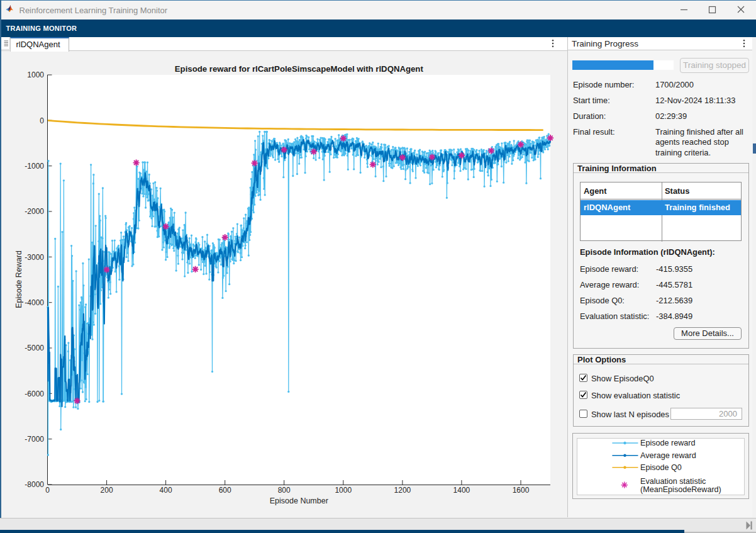 The height and width of the screenshot is (533, 756). What do you see at coordinates (661, 468) in the screenshot?
I see `svg-text: Episode Q0` at bounding box center [661, 468].